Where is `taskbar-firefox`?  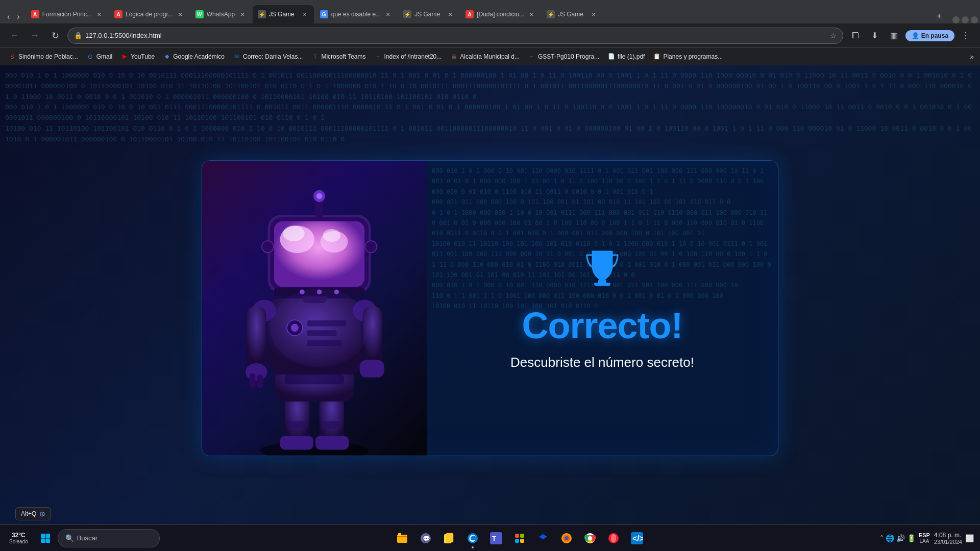 taskbar-firefox is located at coordinates (567, 538).